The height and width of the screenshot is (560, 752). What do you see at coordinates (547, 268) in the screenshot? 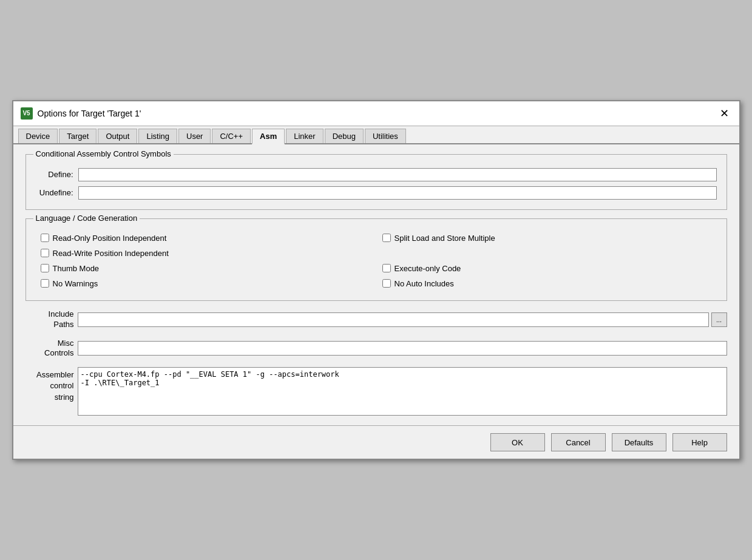
I see `checkbox-execute-only: Execute-only Code` at bounding box center [547, 268].